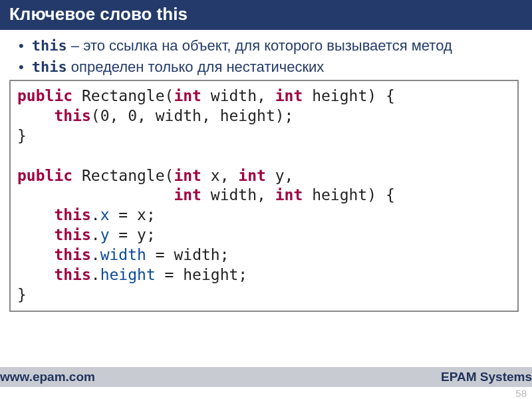 The height and width of the screenshot is (399, 532). I want to click on bullet-2: • this определен только для нестатически…, so click(269, 67).